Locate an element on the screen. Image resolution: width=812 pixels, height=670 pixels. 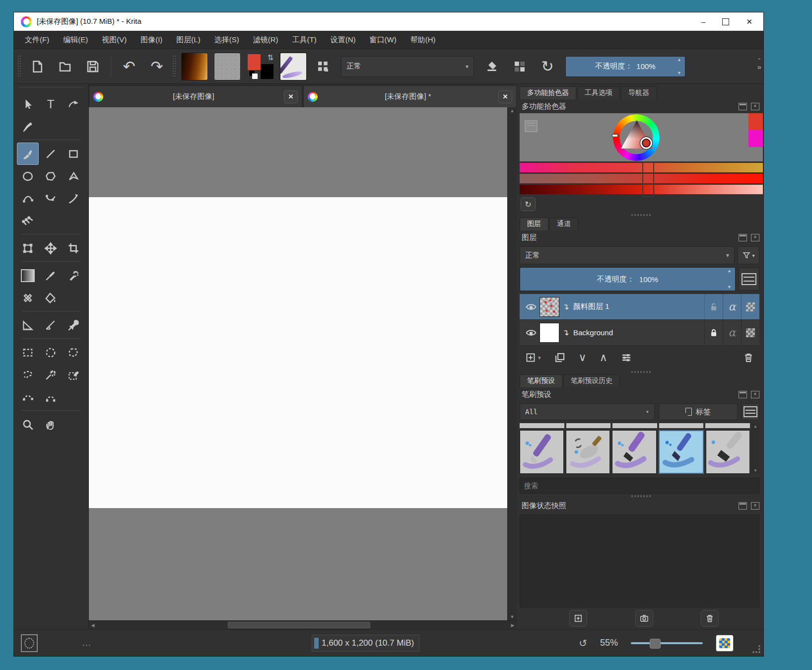
advanced-color-selector is located at coordinates (641, 137).